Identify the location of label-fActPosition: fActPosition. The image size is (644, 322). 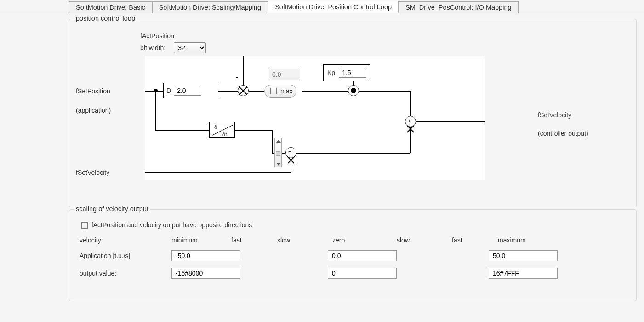
(385, 36).